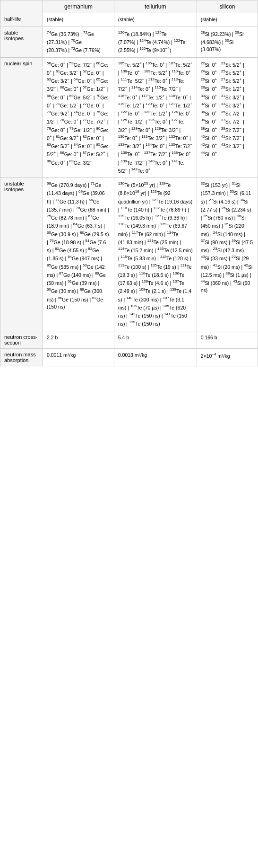  What do you see at coordinates (78, 114) in the screenshot?
I see `nuclear-spin-ge-content: 58Ge: 0+ | 59Ge: 7/2− | 60Ge: 0+ | 61Ge:…` at bounding box center [78, 114].